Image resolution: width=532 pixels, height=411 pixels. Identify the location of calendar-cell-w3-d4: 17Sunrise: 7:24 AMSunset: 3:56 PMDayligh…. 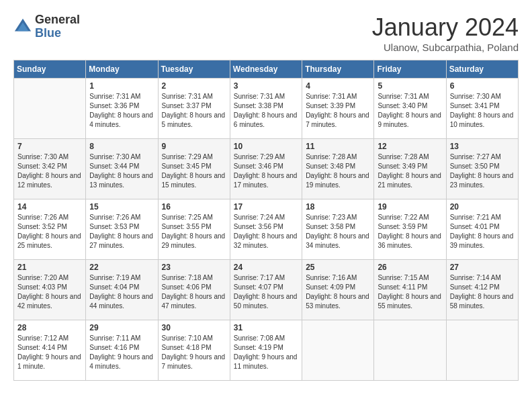
(266, 230).